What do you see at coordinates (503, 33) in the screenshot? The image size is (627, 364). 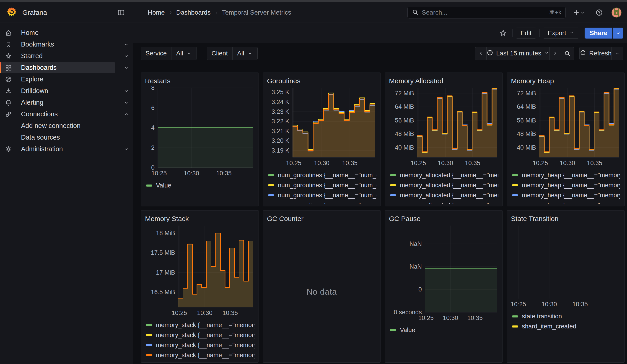 I see `star-dashboard-button` at bounding box center [503, 33].